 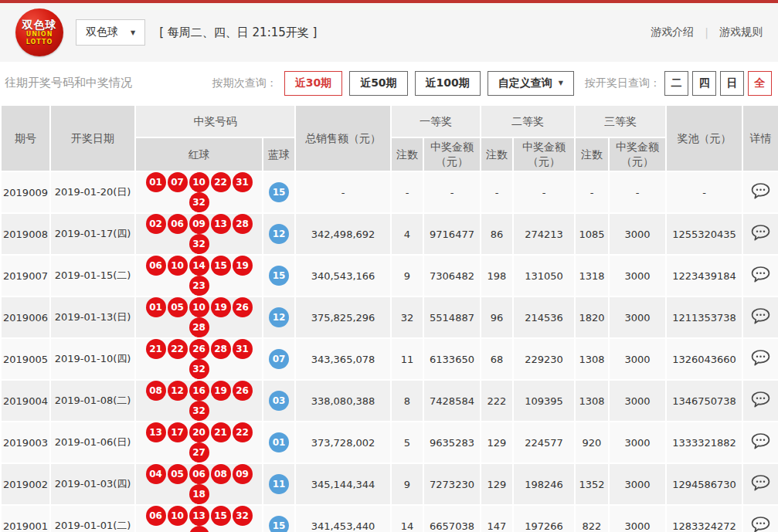 I want to click on red-ball: 28, so click(x=221, y=349).